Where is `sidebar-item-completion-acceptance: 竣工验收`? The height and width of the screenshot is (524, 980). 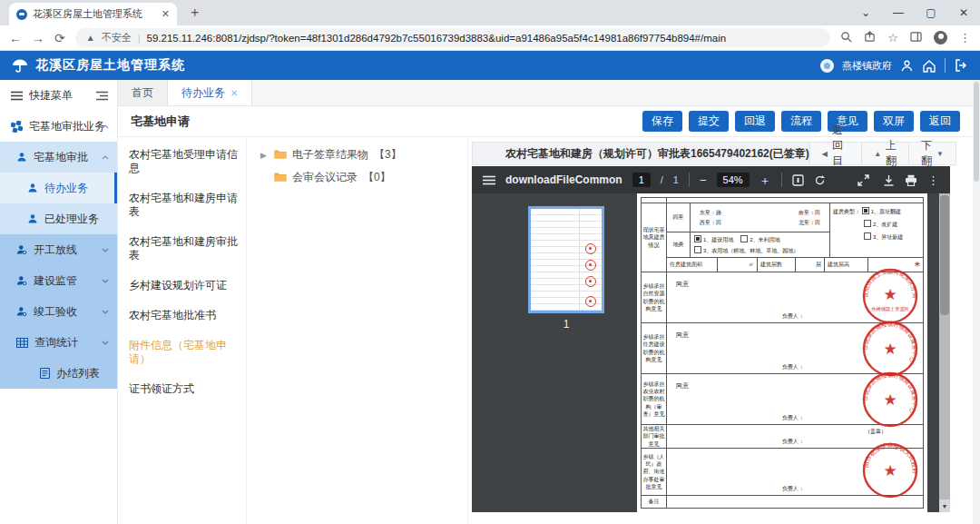 sidebar-item-completion-acceptance: 竣工验收 is located at coordinates (58, 311).